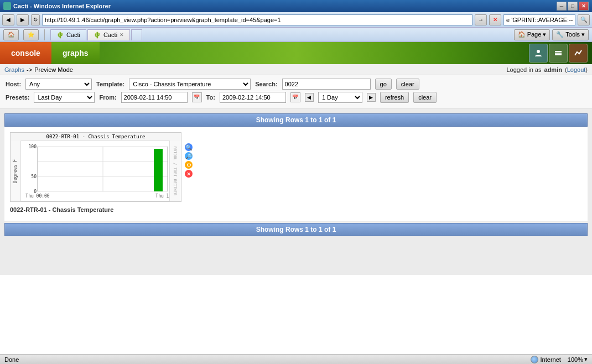 This screenshot has width=592, height=364. I want to click on rows-footer: Showing Rows 1 to 1 of 1, so click(296, 230).